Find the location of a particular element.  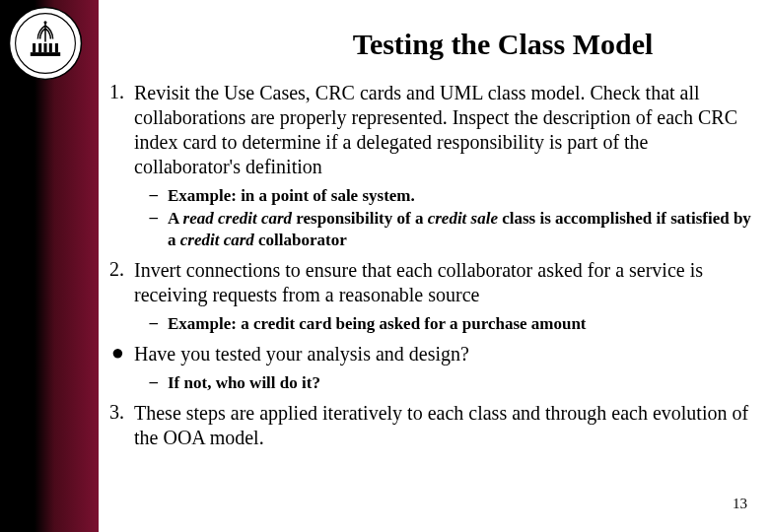

text-run: collaborator is located at coordinates (301, 240).